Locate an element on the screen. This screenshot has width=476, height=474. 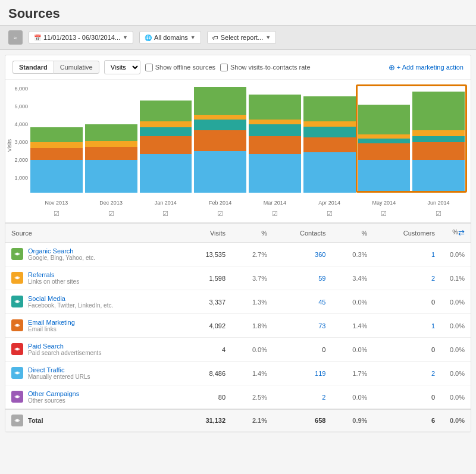
table-cell: 4 is located at coordinates (207, 350).